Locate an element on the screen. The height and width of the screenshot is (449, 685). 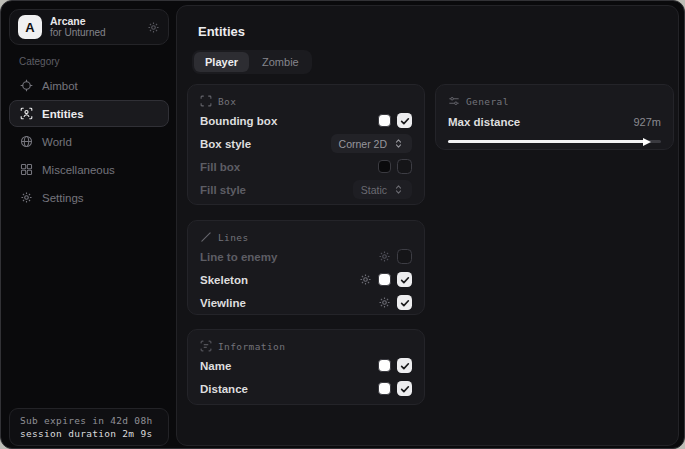
session-duration-text: session duration 2m 9s is located at coordinates (89, 434).